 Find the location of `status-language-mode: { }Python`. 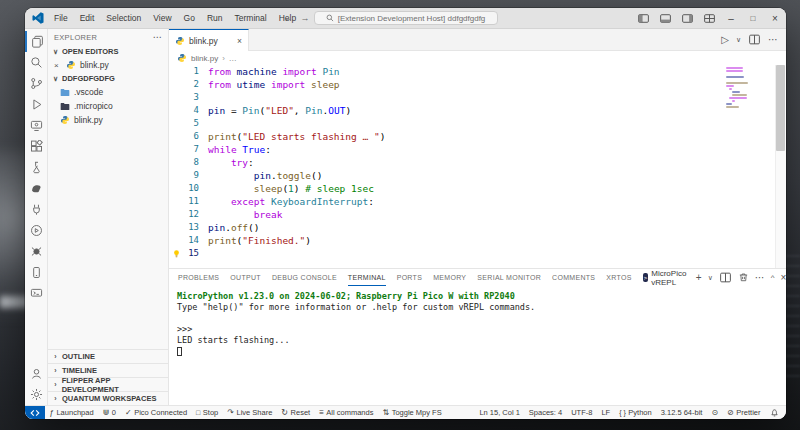

status-language-mode: { }Python is located at coordinates (636, 412).